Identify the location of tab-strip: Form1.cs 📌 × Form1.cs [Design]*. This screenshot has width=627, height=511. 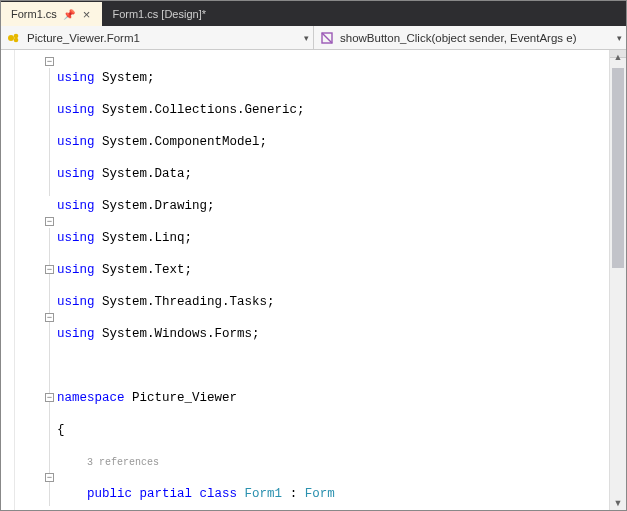
(314, 14).